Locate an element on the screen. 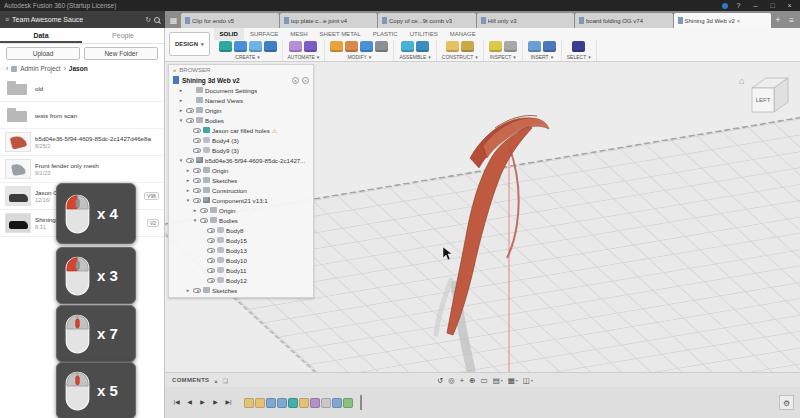  speech-bubble-icon: ❏ is located at coordinates (224, 380).